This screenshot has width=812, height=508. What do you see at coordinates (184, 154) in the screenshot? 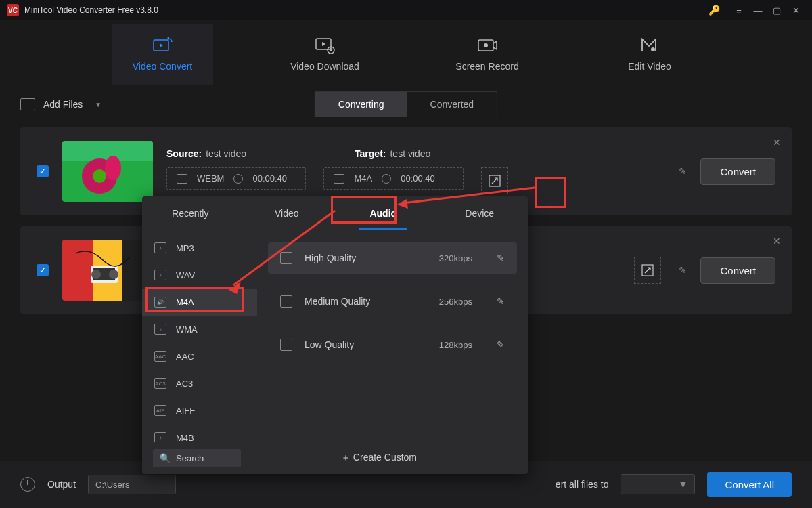
I see `source-label: Source:` at bounding box center [184, 154].